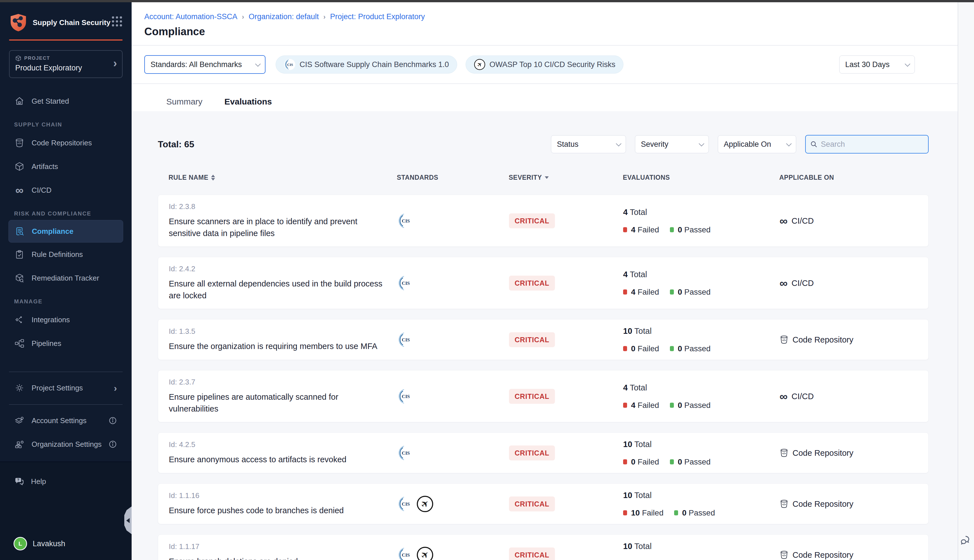 This screenshot has width=974, height=560. What do you see at coordinates (284, 17) in the screenshot?
I see `breadcrumb-organization: Organization: default` at bounding box center [284, 17].